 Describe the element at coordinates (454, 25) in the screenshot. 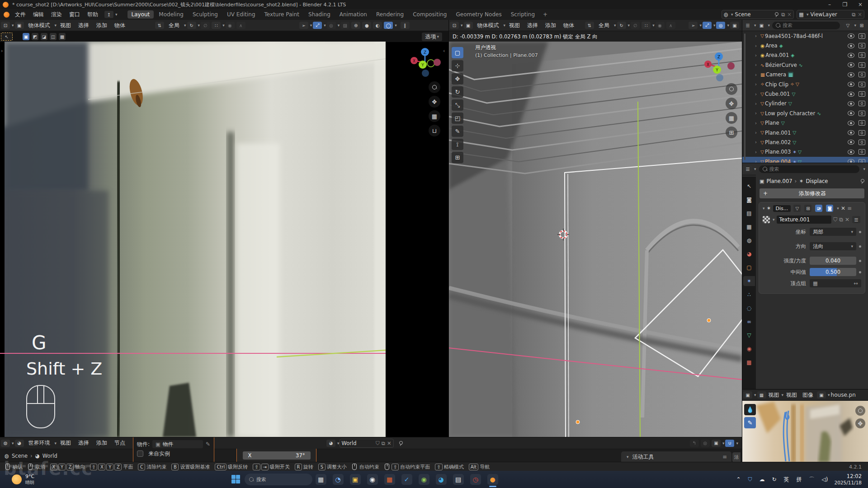

I see `editor-type-icon: ⊡` at that location.